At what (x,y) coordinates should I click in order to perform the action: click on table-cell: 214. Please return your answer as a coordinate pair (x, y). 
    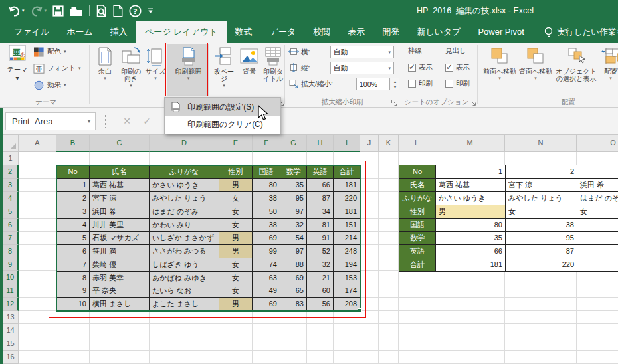
    Looking at the image, I should click on (347, 238).